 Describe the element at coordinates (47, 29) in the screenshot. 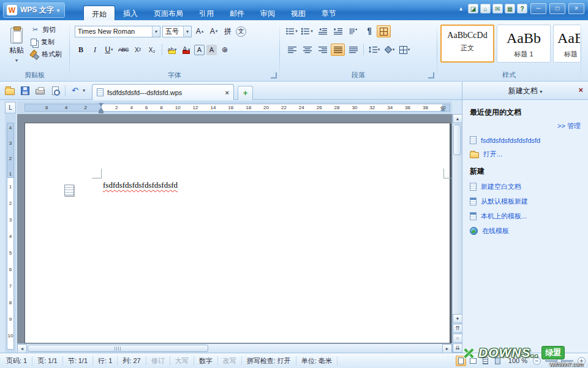

I see `cut-button: ✂ 剪切` at that location.